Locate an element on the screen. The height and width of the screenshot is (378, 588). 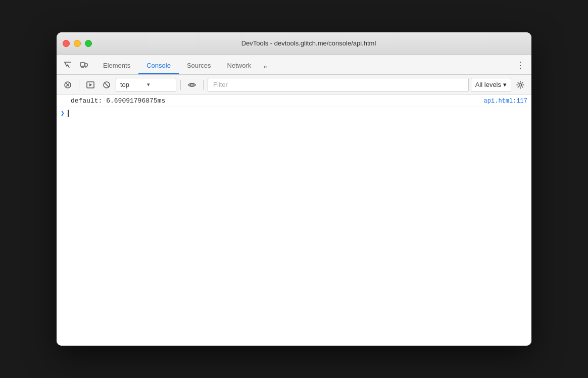
tab-bar-icons is located at coordinates (76, 66).